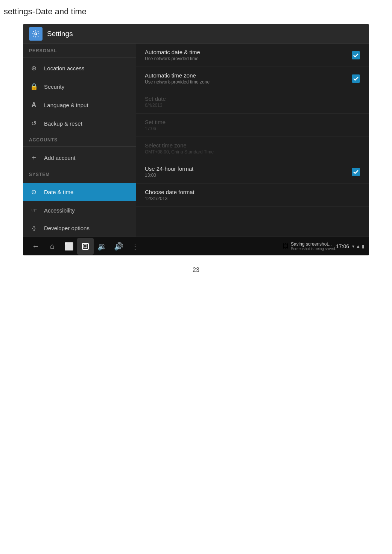 This screenshot has width=392, height=554. What do you see at coordinates (248, 52) in the screenshot?
I see `auto-date-title: Automatic date & time` at bounding box center [248, 52].